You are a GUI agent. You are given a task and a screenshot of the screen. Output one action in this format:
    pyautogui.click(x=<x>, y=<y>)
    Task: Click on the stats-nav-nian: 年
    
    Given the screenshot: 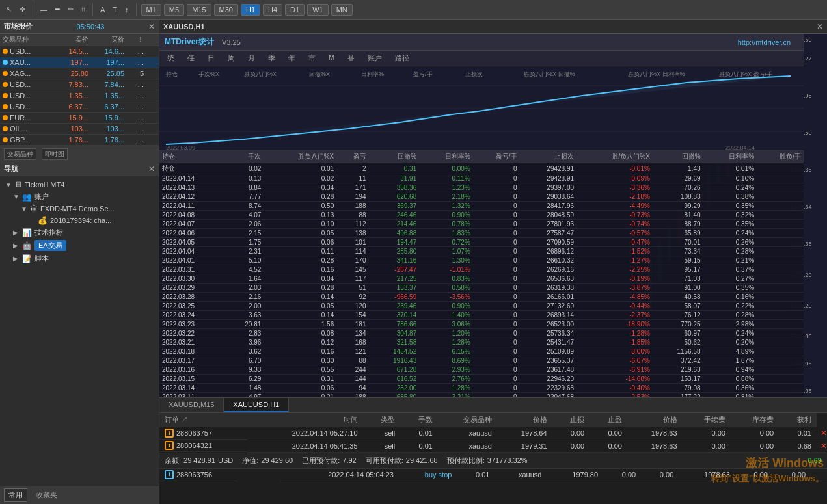 What is the action you would take?
    pyautogui.click(x=291, y=59)
    